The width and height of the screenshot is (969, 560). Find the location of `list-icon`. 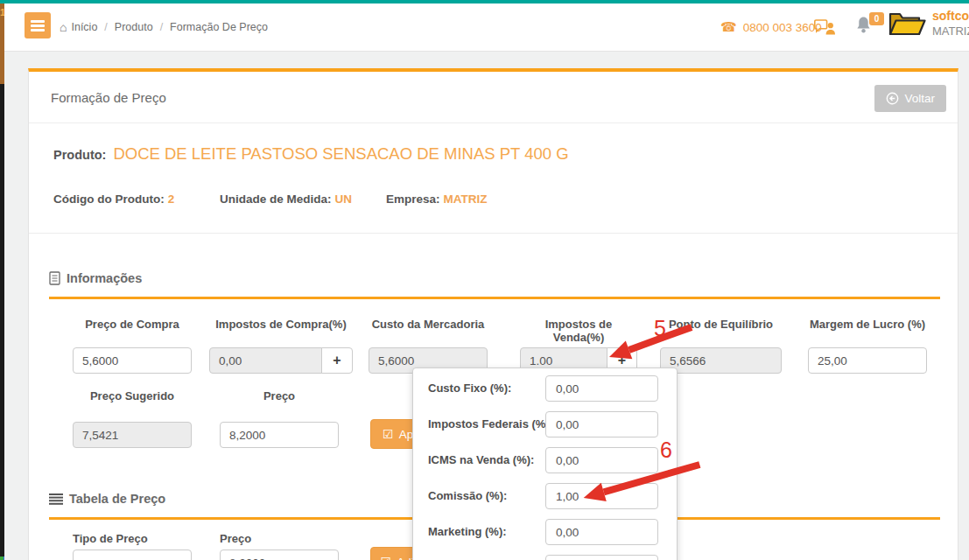

list-icon is located at coordinates (56, 499).